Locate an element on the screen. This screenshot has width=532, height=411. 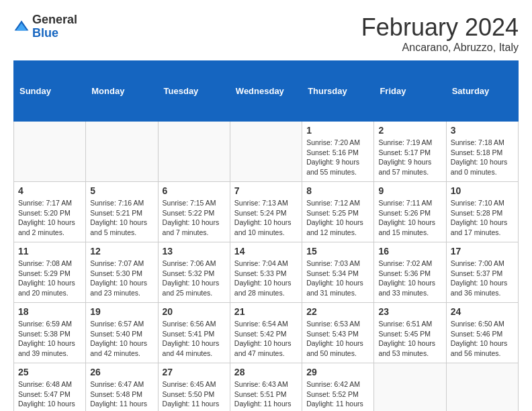
day-info: Sunrise: 6:50 AMSunset: 5:46 PMDaylight:… is located at coordinates (482, 338).